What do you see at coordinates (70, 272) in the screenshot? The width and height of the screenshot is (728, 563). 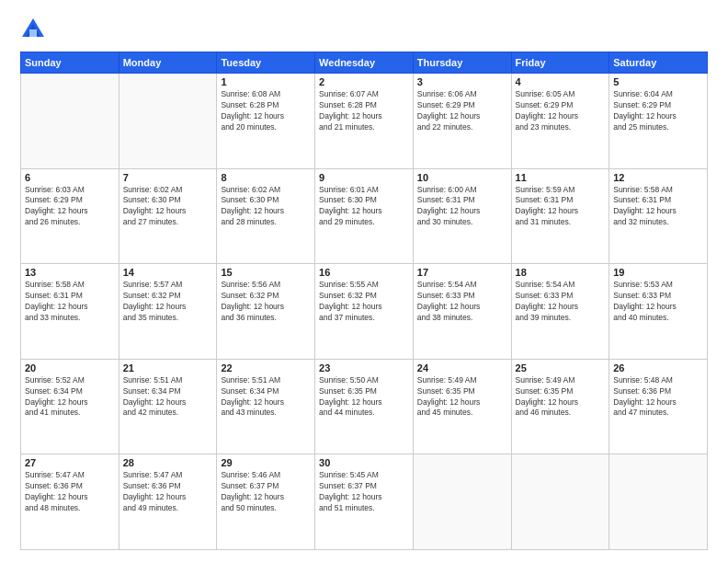 I see `day-number: 13` at bounding box center [70, 272].